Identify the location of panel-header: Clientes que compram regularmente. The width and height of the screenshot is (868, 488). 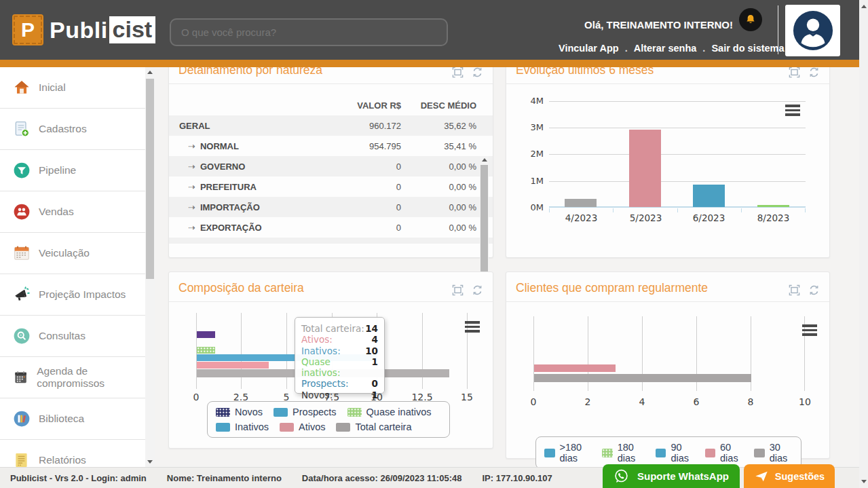
(668, 287).